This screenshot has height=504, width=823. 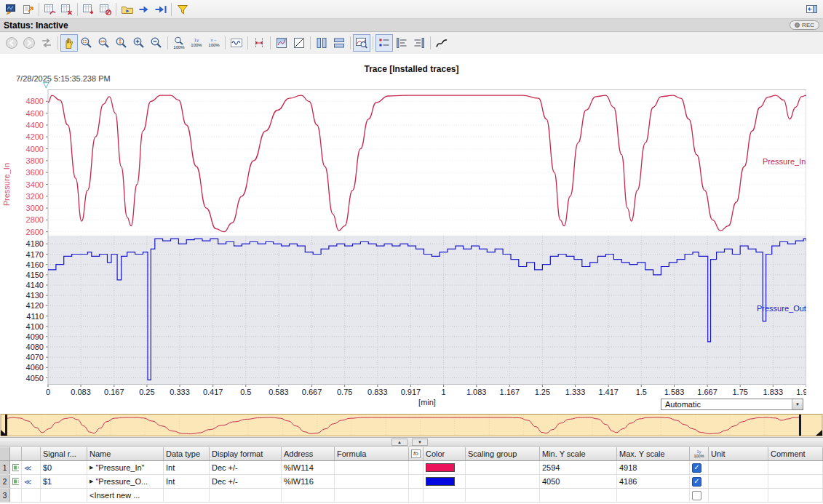 I want to click on collapse-up-icon: ▲, so click(x=399, y=442).